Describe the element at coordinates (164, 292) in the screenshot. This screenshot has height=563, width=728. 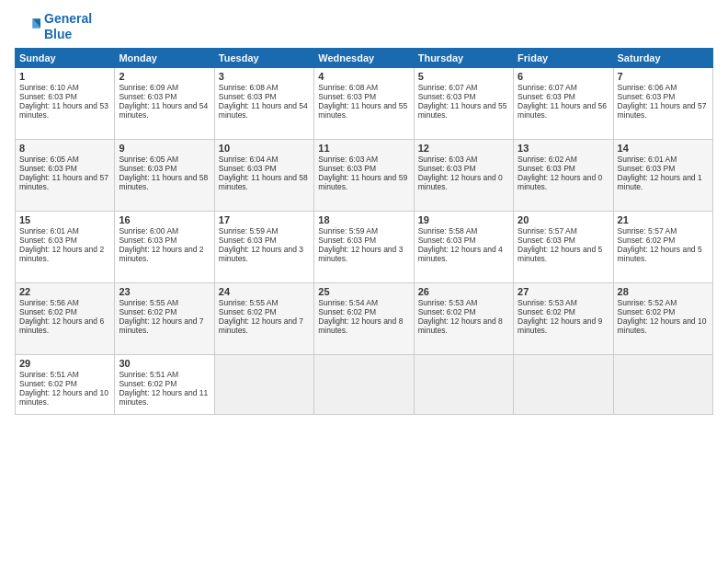
I see `day-number: 23` at that location.